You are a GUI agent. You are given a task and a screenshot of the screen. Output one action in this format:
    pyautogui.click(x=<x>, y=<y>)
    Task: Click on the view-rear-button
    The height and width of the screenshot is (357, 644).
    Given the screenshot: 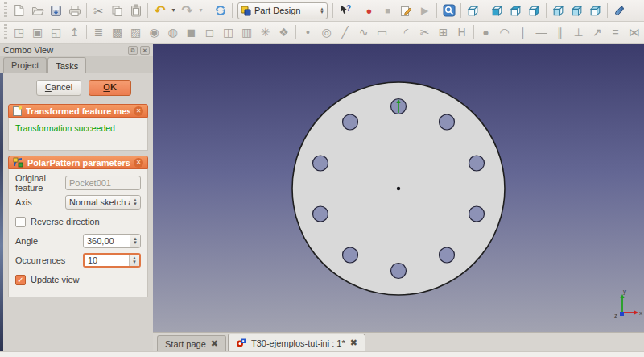 What is the action you would take?
    pyautogui.click(x=559, y=11)
    